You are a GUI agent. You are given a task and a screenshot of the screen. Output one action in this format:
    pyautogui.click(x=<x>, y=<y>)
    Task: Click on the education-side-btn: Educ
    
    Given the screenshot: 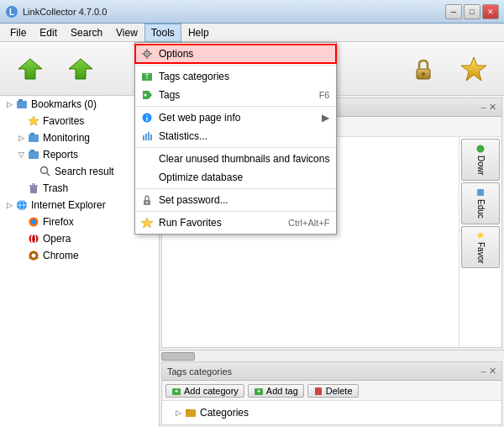 What is the action you would take?
    pyautogui.click(x=480, y=203)
    